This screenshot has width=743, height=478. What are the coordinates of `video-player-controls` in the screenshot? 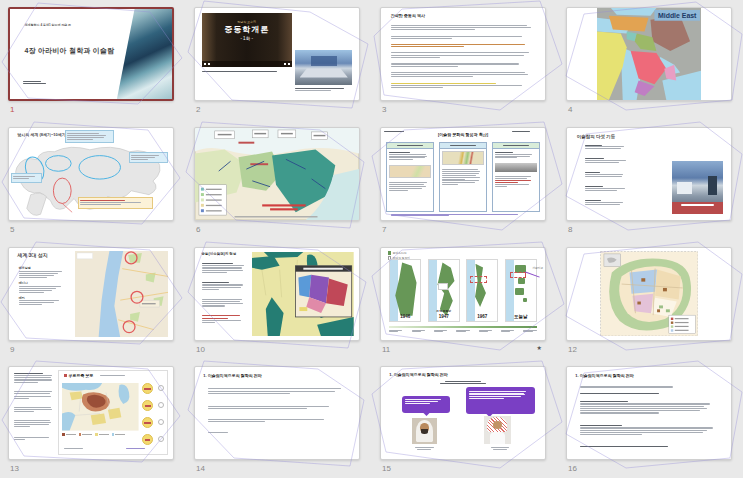 It's located at (247, 64).